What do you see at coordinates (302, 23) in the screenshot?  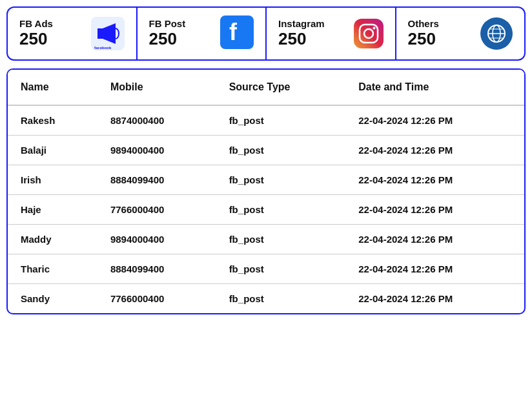 I see `instagram-label: Instagram` at bounding box center [302, 23].